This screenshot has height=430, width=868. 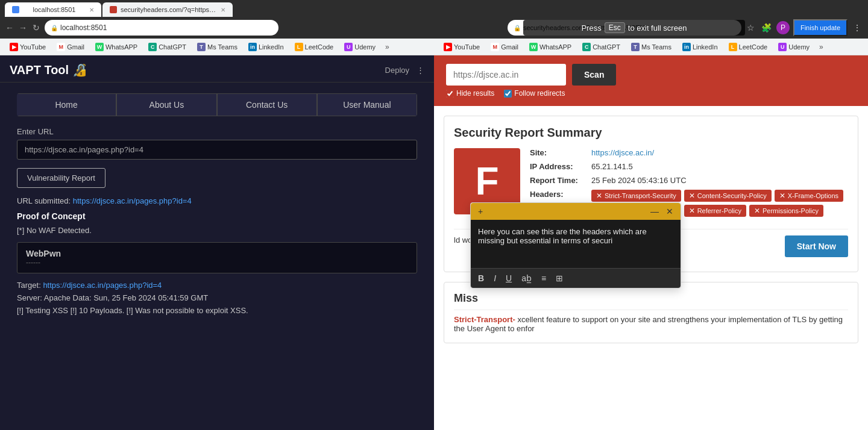 I want to click on bookmark-leetcode-right: L LeetCode, so click(x=749, y=47).